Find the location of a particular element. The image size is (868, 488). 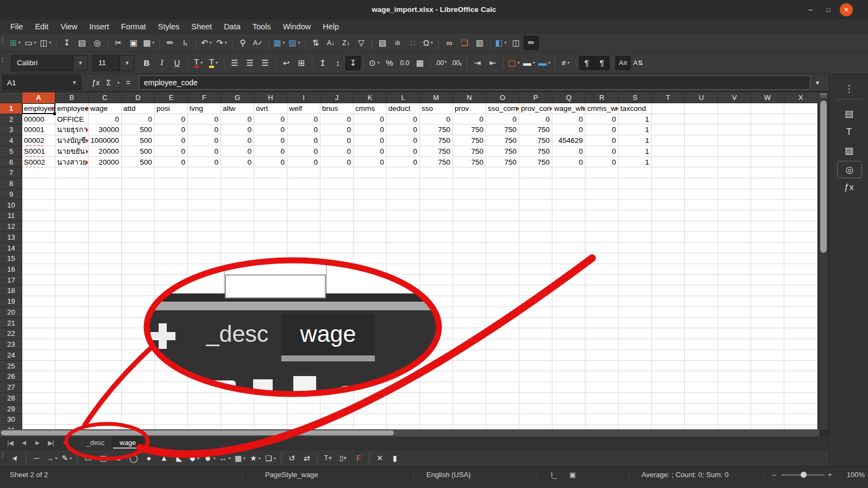

minimize-button: – is located at coordinates (810, 10).